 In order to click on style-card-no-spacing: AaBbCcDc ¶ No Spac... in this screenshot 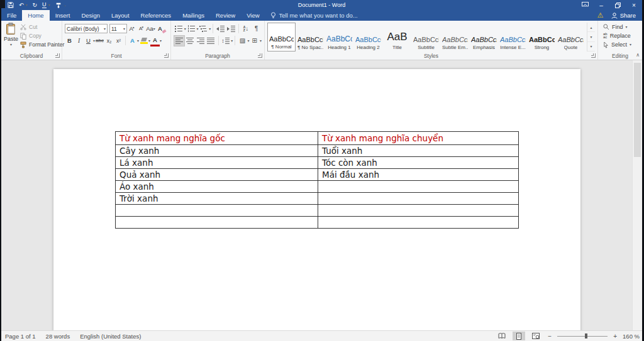, I will do `click(311, 37)`.